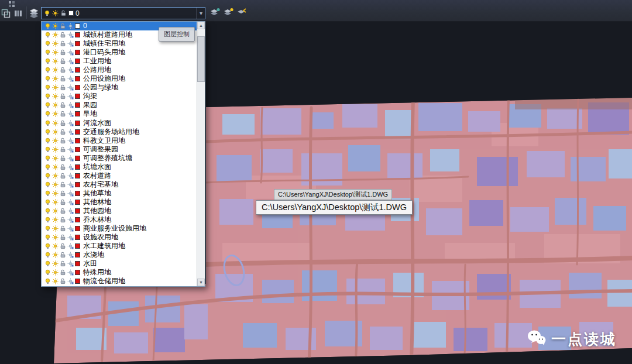 This screenshot has height=364, width=632. Describe the element at coordinates (119, 193) in the screenshot. I see `layer-row: 其他草地` at that location.